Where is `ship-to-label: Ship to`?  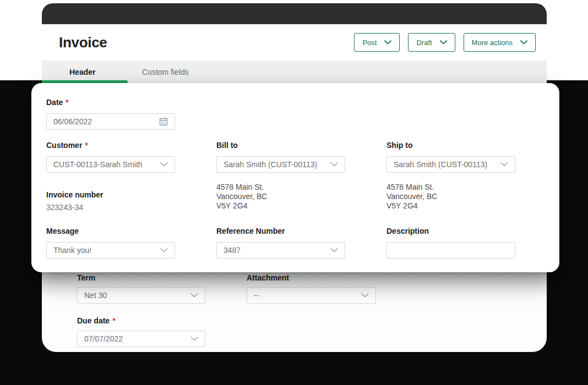 ship-to-label: Ship to is located at coordinates (400, 145).